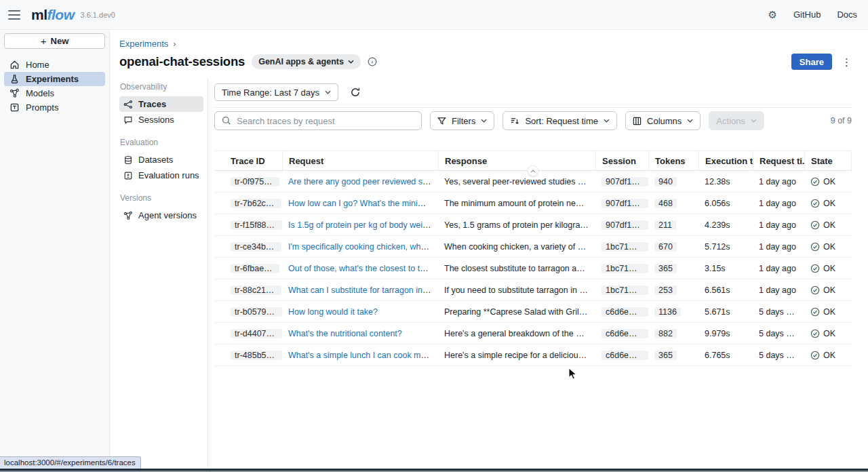  I want to click on tokens-badge: 468, so click(666, 203).